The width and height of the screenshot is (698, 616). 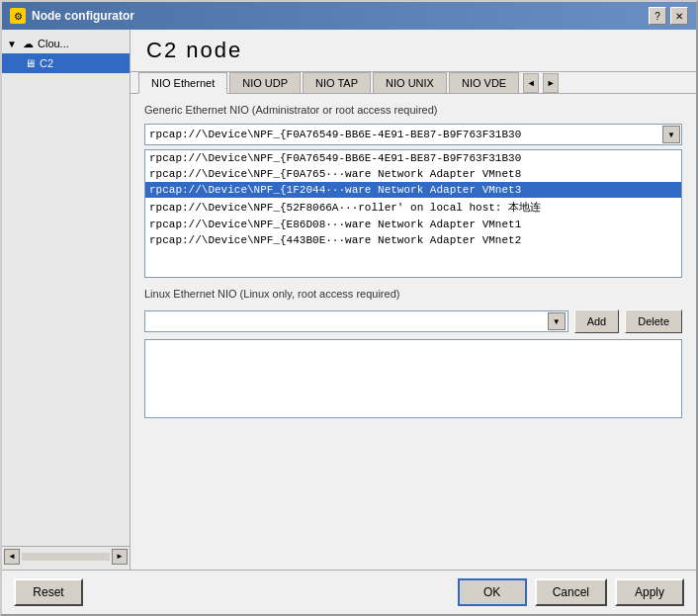 I want to click on list-item: rpcap://\Device\NPF_{F0A765···ware Netwo…, so click(x=413, y=174).